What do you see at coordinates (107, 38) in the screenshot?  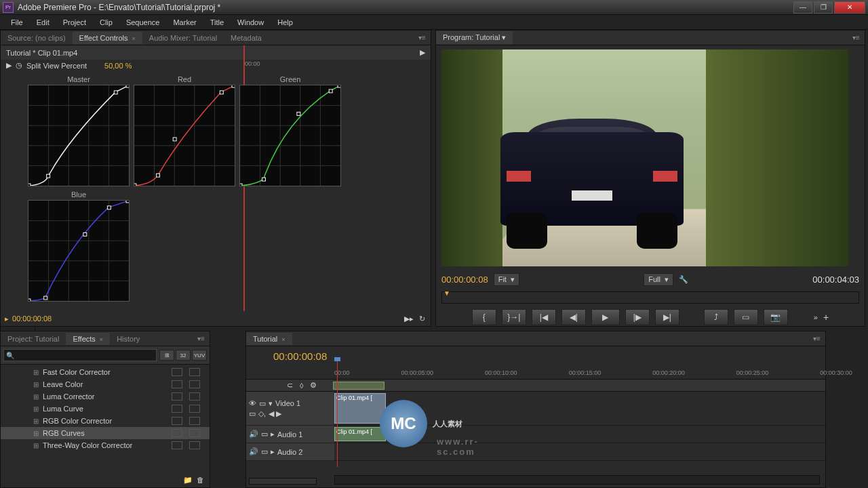 I see `tab-effect-controls: Effect Controls×` at bounding box center [107, 38].